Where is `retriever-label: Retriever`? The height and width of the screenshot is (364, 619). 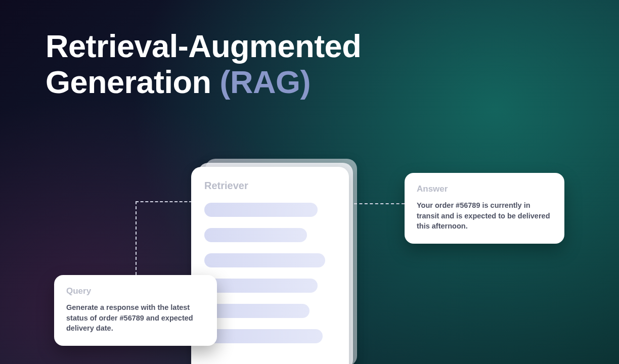
retriever-label: Retriever is located at coordinates (270, 186).